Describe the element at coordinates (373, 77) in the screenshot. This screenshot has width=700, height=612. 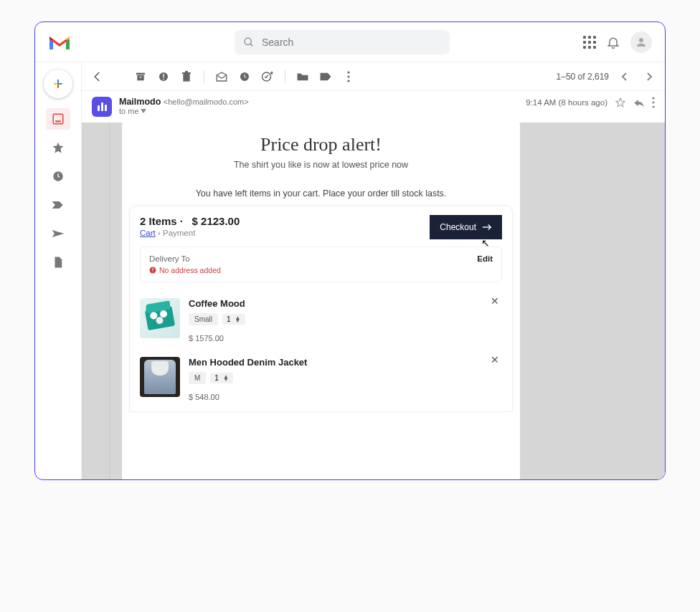
I see `mail-toolbar: 1–50 of 2,619` at that location.